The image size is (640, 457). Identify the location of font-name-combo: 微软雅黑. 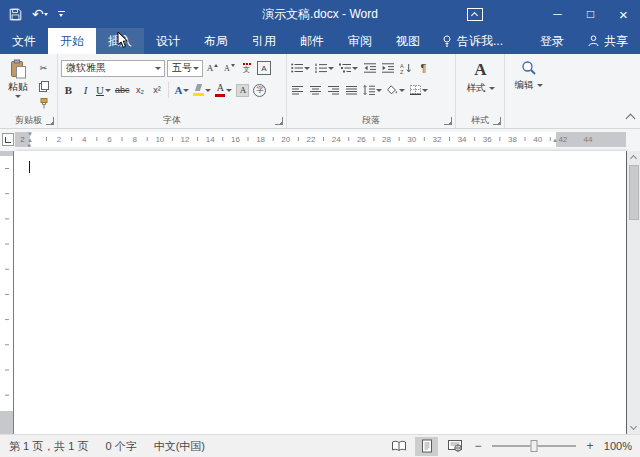
(113, 68).